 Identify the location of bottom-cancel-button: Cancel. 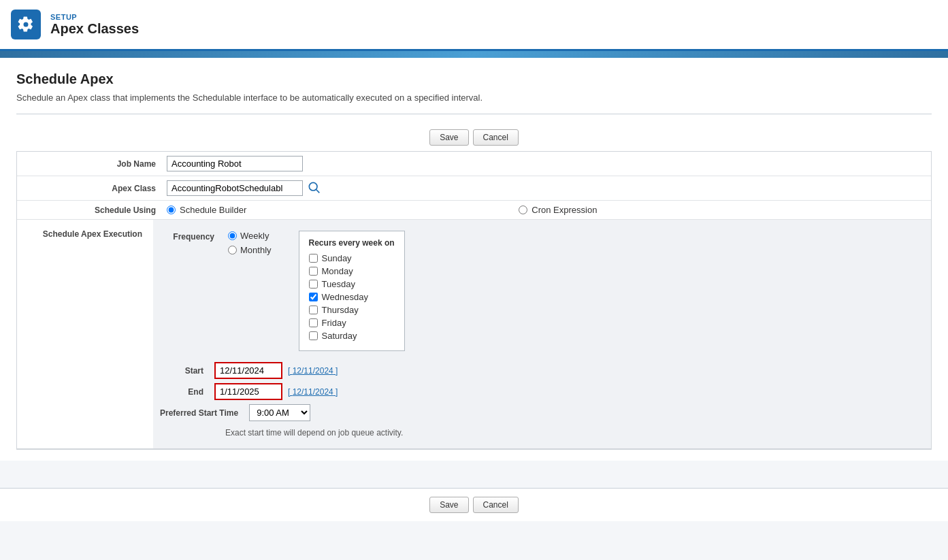
(495, 505).